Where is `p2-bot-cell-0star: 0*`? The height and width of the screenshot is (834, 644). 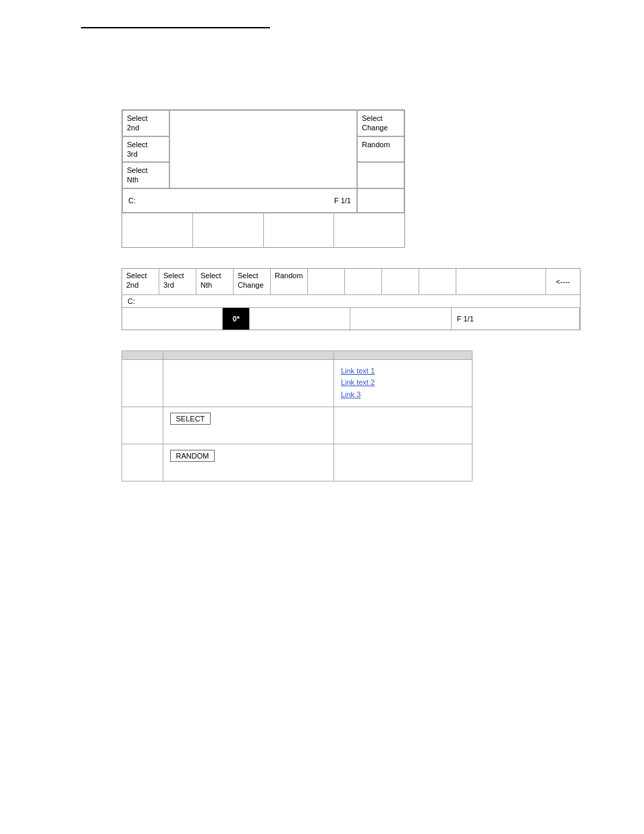 p2-bot-cell-0star: 0* is located at coordinates (236, 319).